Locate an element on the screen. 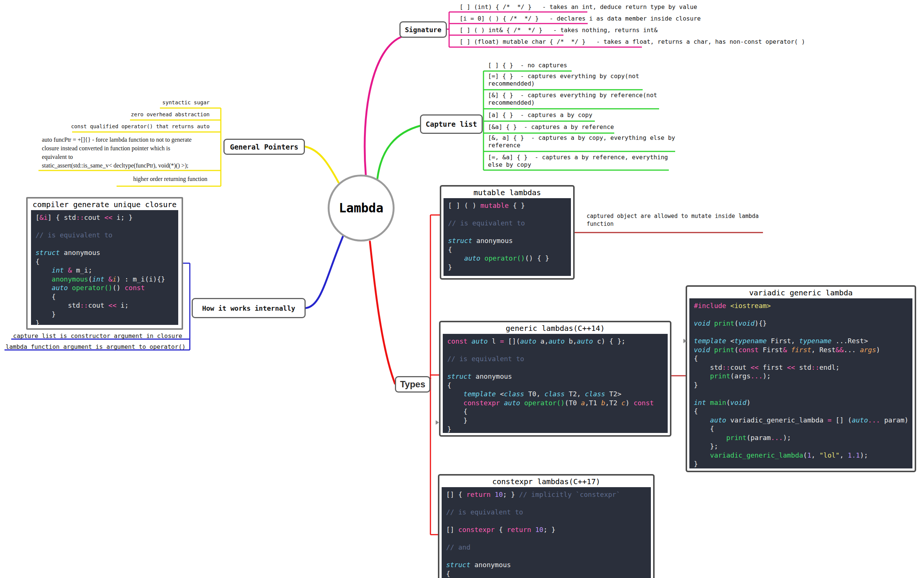  signature-item: [i = 0] ( ) { /* */ } - declares i as da… is located at coordinates (580, 19).